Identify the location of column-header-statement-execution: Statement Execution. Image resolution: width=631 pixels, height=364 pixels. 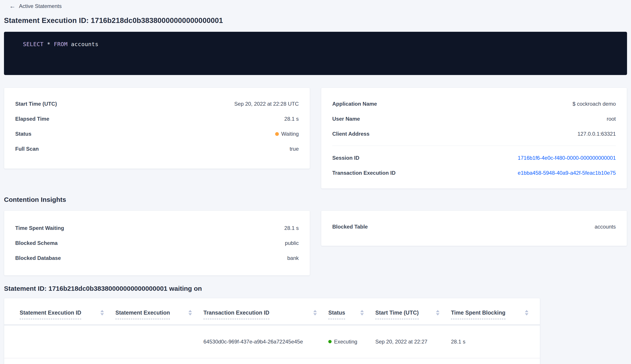
(160, 317).